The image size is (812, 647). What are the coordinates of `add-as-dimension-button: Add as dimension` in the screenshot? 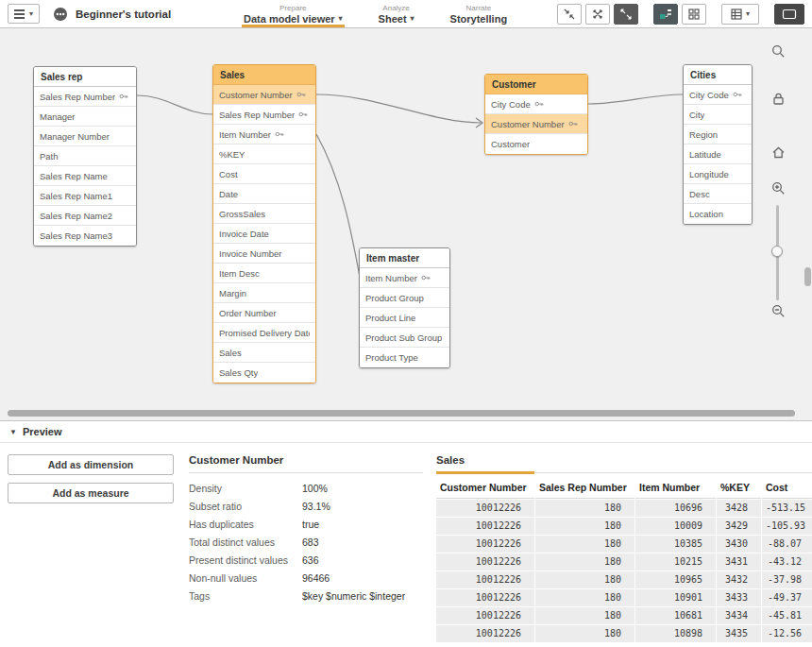 It's located at (91, 465).